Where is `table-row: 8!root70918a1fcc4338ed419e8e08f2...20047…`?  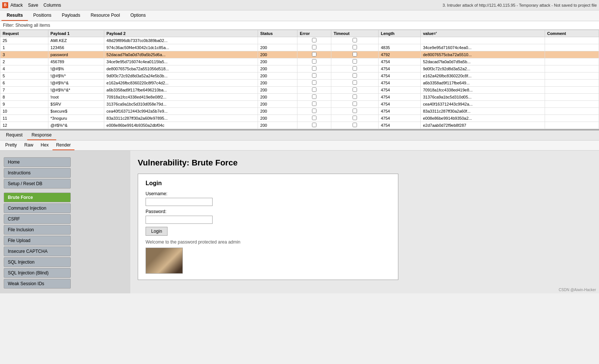 table-row: 8!root70918a1fcc4338ed419e8e08f2...20047… is located at coordinates (300, 97).